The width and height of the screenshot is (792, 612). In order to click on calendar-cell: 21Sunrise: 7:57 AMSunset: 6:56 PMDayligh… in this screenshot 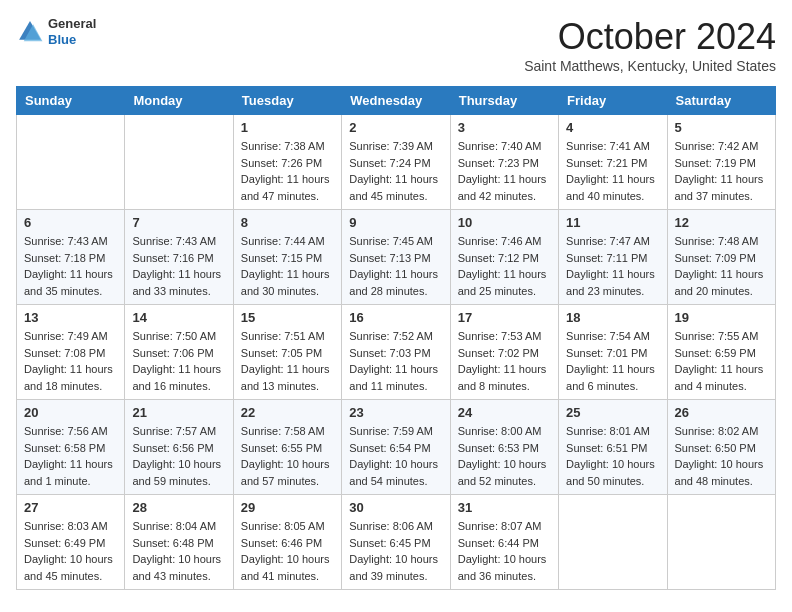, I will do `click(179, 448)`.